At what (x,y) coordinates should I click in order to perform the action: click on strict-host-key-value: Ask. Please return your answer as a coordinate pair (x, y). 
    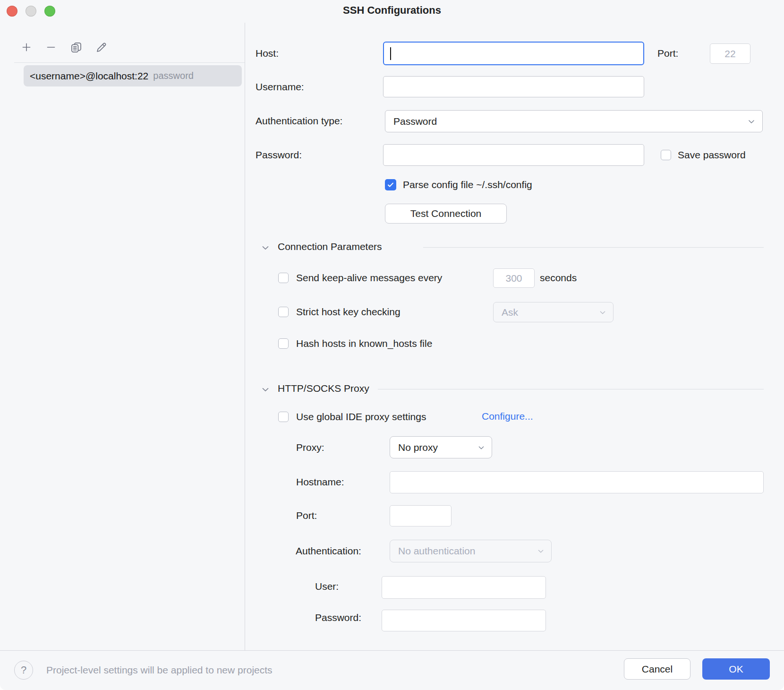
    Looking at the image, I should click on (510, 312).